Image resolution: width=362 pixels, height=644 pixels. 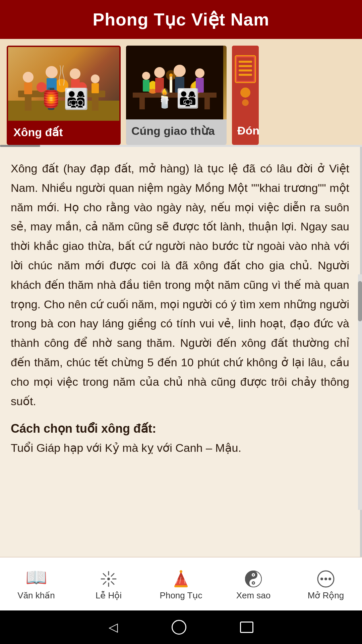 What do you see at coordinates (109, 596) in the screenshot?
I see `nav-label-le-hoi: Lễ Hội` at bounding box center [109, 596].